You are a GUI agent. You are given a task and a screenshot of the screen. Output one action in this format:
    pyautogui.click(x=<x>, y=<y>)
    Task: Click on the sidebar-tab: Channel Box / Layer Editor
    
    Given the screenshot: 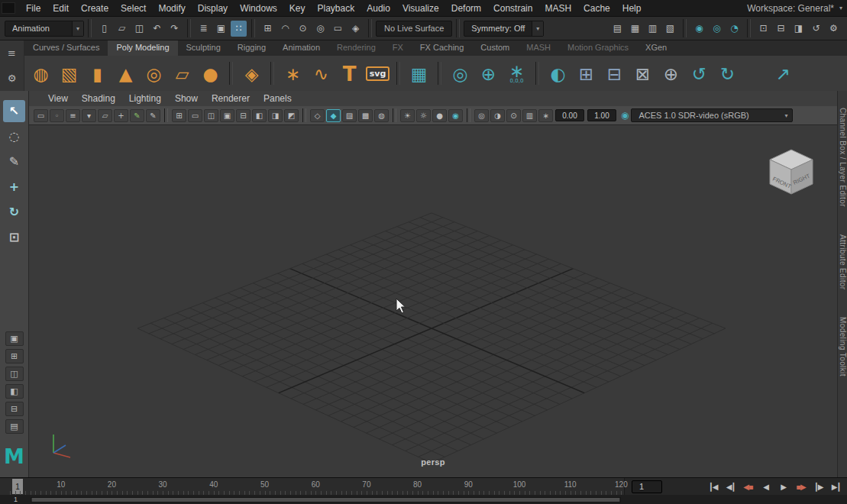 What is the action you would take?
    pyautogui.click(x=843, y=157)
    